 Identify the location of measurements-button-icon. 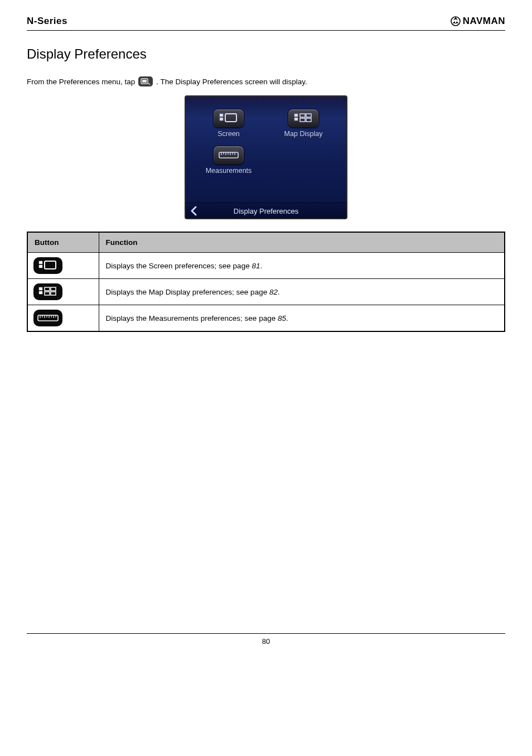
(48, 318).